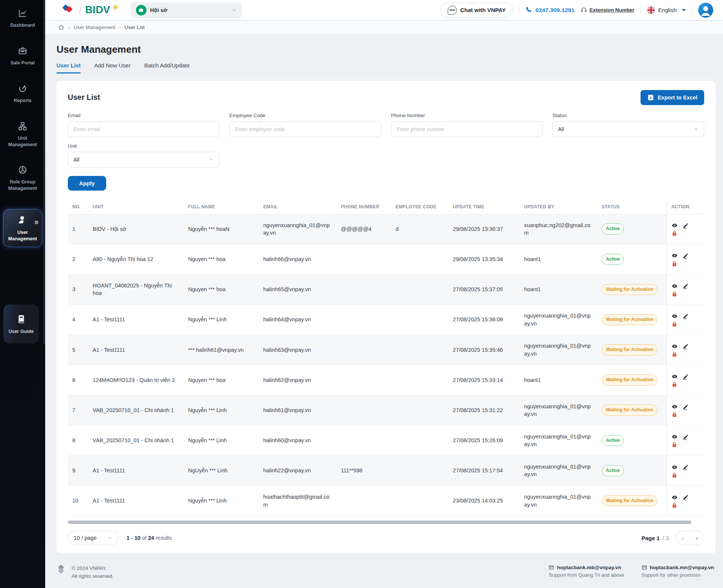  Describe the element at coordinates (632, 440) in the screenshot. I see `cell-status: Active` at that location.